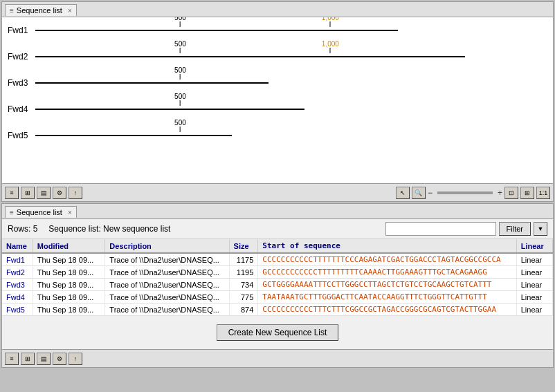 Image resolution: width=555 pixels, height=392 pixels. Describe the element at coordinates (388, 260) in the screenshot. I see `cell-sequence: CCCCCCCCCCCTTTTTTTCCCAGAGATCGACTGGACCCTA…` at that location.